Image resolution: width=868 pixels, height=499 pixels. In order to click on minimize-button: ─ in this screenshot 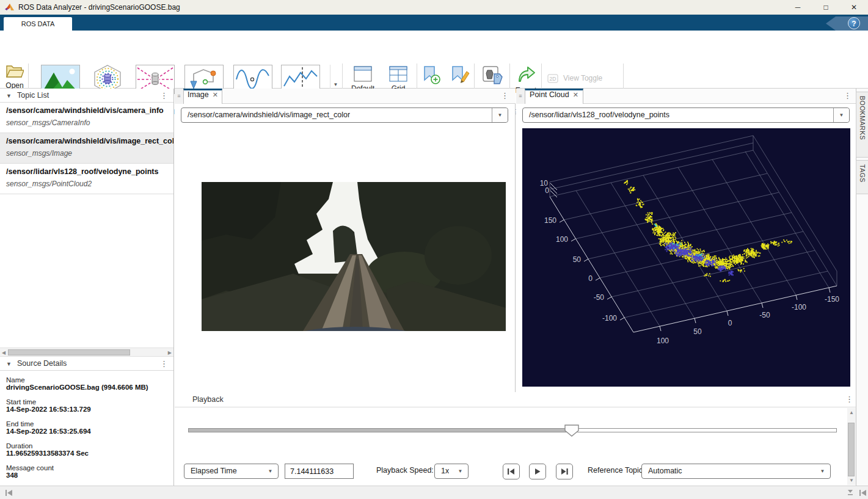, I will do `click(798, 7)`.